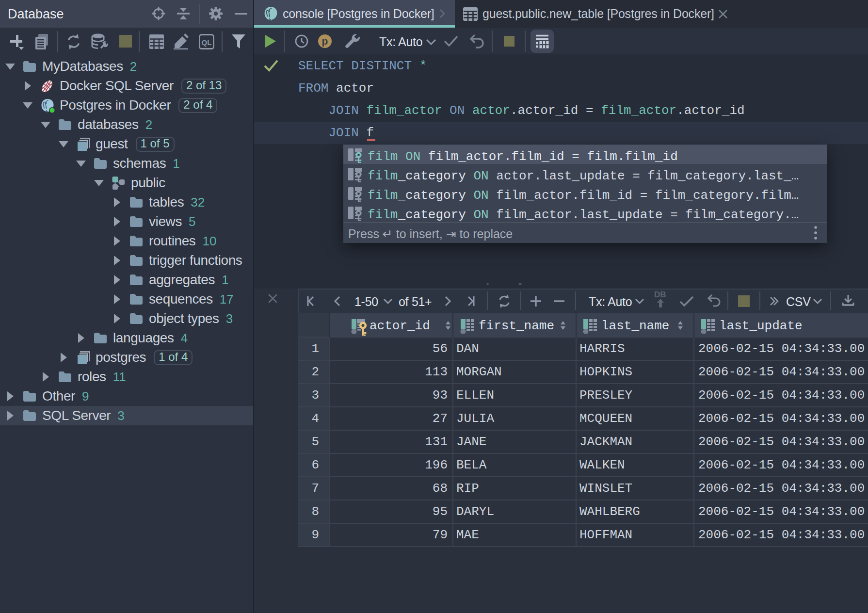  I want to click on svg-text: QL, so click(207, 43).